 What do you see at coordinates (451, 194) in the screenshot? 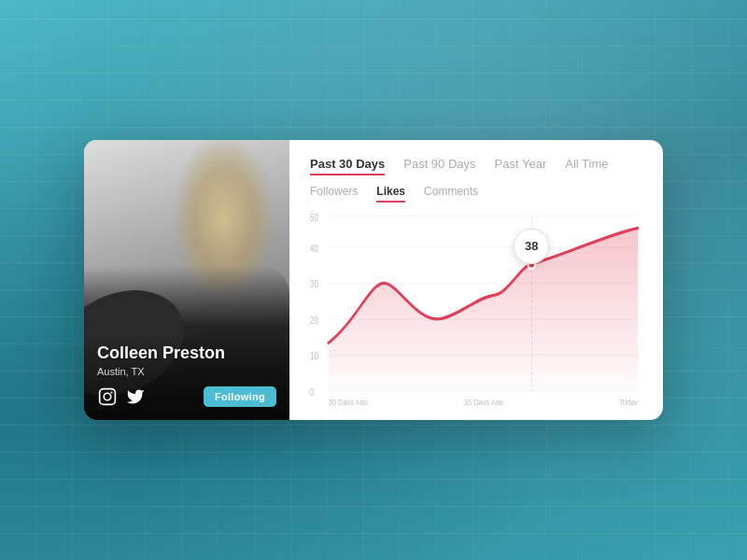
I see `tab-comments: Comments` at bounding box center [451, 194].